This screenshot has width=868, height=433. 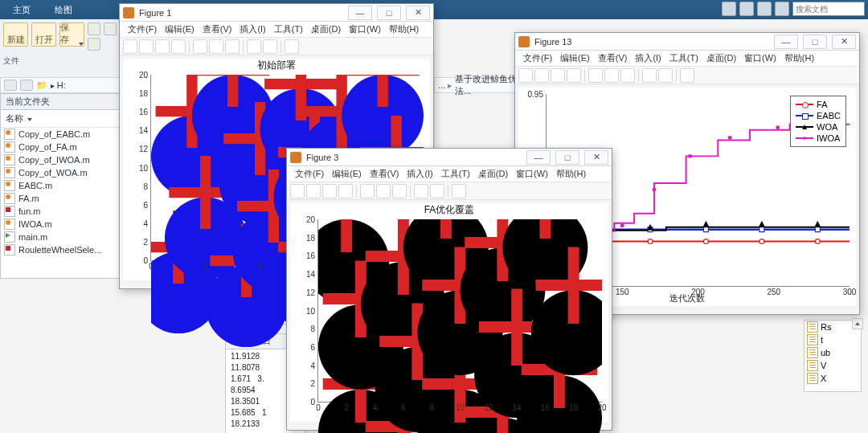 I want to click on figure-13-legend: FAEABCWOAIWOA, so click(x=818, y=121).